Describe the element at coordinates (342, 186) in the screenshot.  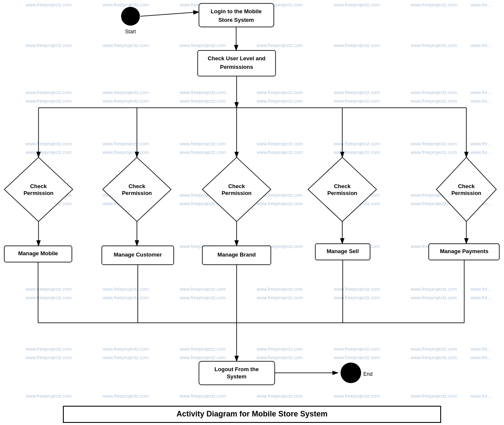
I see `diamond4-text1: Check` at that location.